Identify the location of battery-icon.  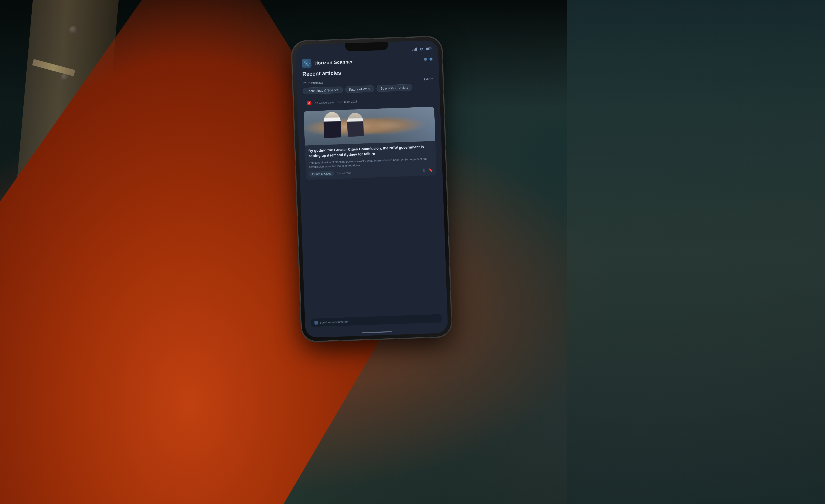
(429, 49).